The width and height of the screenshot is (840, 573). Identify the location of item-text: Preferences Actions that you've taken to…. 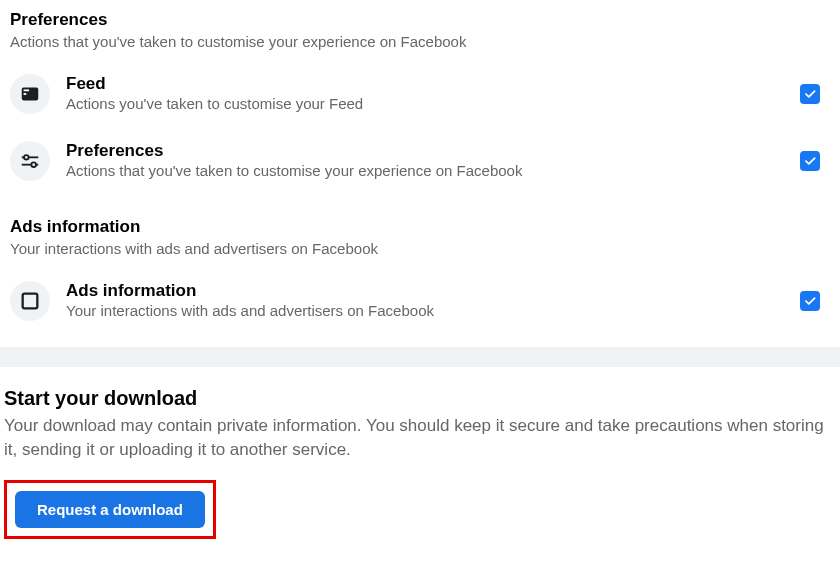
(425, 161).